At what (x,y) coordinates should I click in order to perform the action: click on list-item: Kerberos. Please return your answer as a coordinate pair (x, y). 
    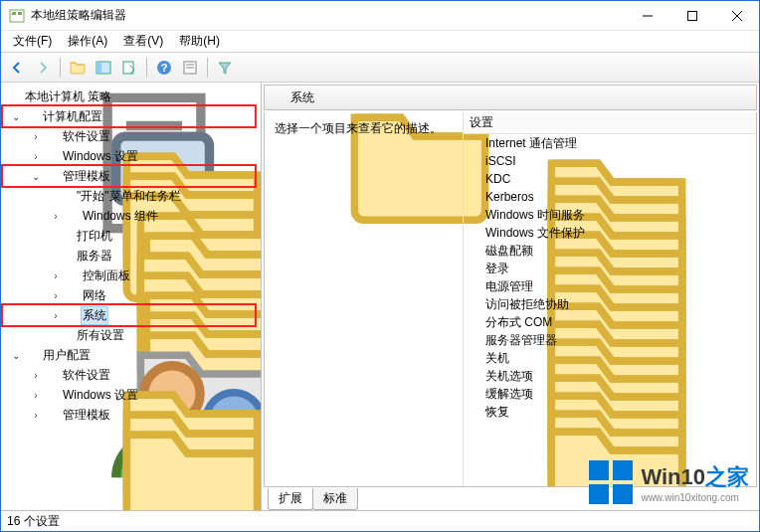
    Looking at the image, I should click on (610, 197).